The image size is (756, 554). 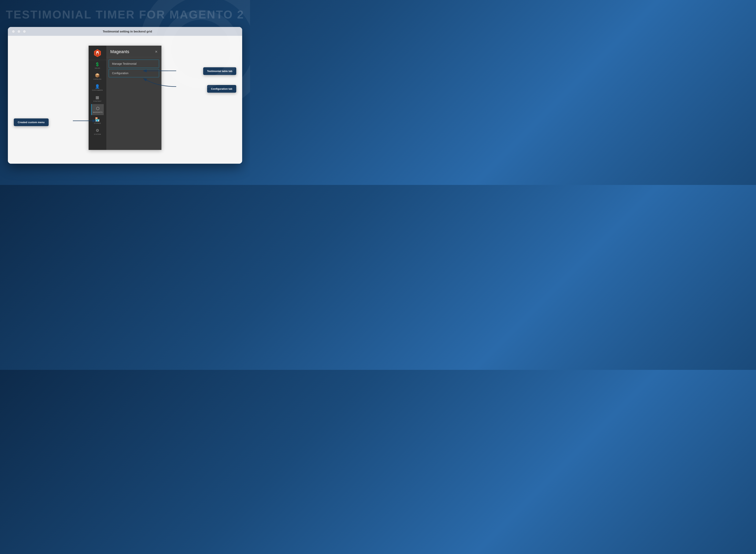 I want to click on browser-title: Testimonial setting in beckend grid, so click(x=128, y=32).